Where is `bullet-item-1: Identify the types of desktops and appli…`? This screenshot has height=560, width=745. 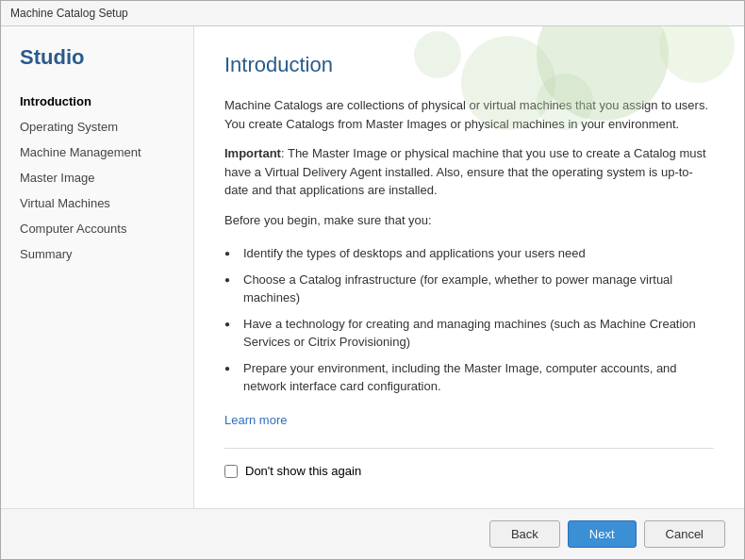
bullet-item-1: Identify the types of desktops and appli… is located at coordinates (470, 254).